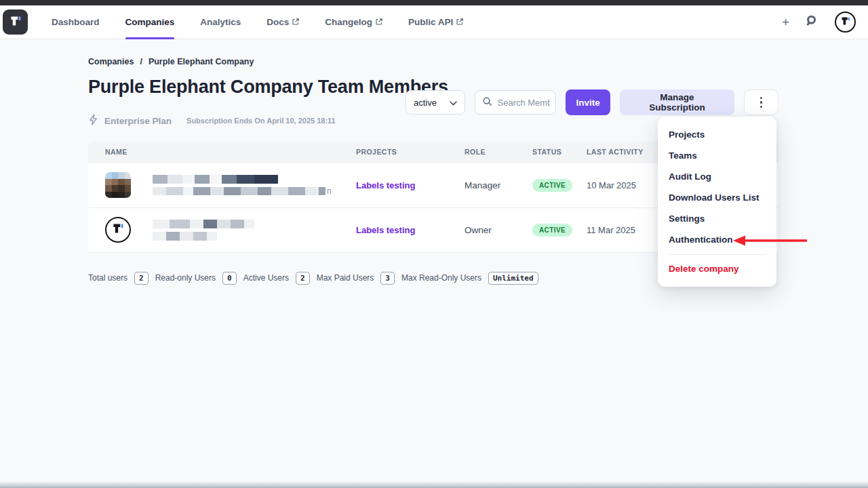 The width and height of the screenshot is (868, 488). I want to click on status-filter-value: active, so click(425, 103).